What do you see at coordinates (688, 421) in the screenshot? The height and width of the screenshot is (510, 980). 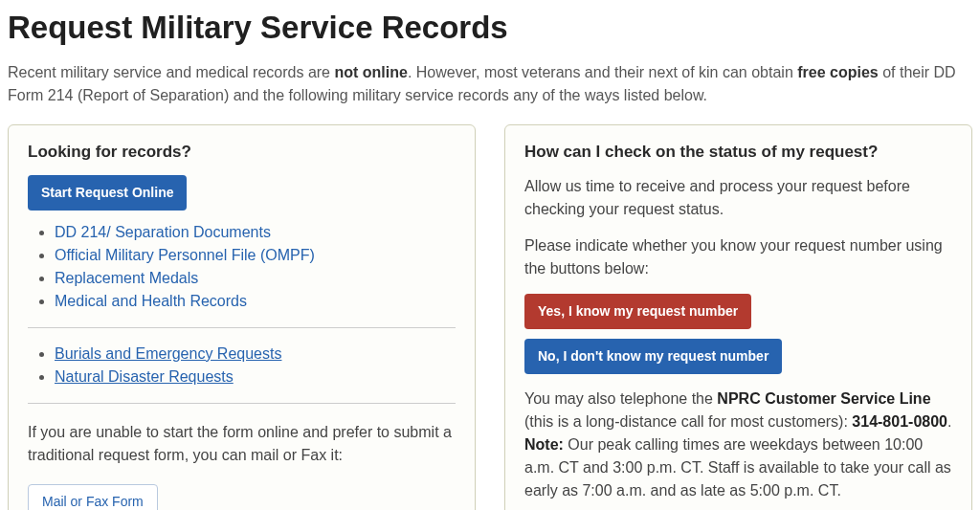 I see `phone-text: (this is a long-distance call for most c…` at bounding box center [688, 421].